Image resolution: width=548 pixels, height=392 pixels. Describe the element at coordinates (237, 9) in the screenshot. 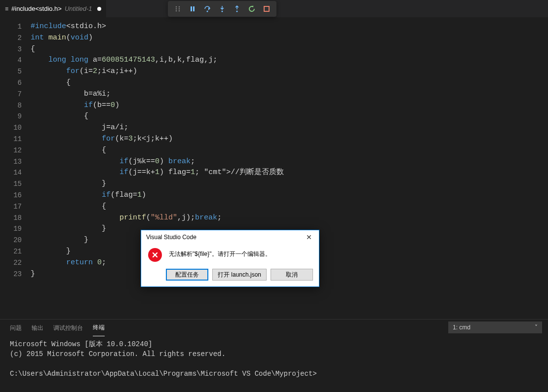

I see `step-out-button` at that location.